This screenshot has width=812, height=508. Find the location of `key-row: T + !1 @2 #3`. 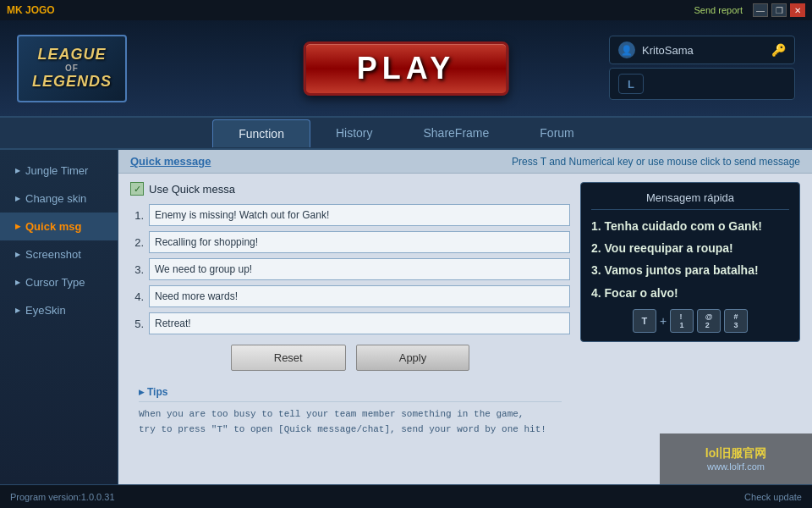

key-row: T + !1 @2 #3 is located at coordinates (690, 321).